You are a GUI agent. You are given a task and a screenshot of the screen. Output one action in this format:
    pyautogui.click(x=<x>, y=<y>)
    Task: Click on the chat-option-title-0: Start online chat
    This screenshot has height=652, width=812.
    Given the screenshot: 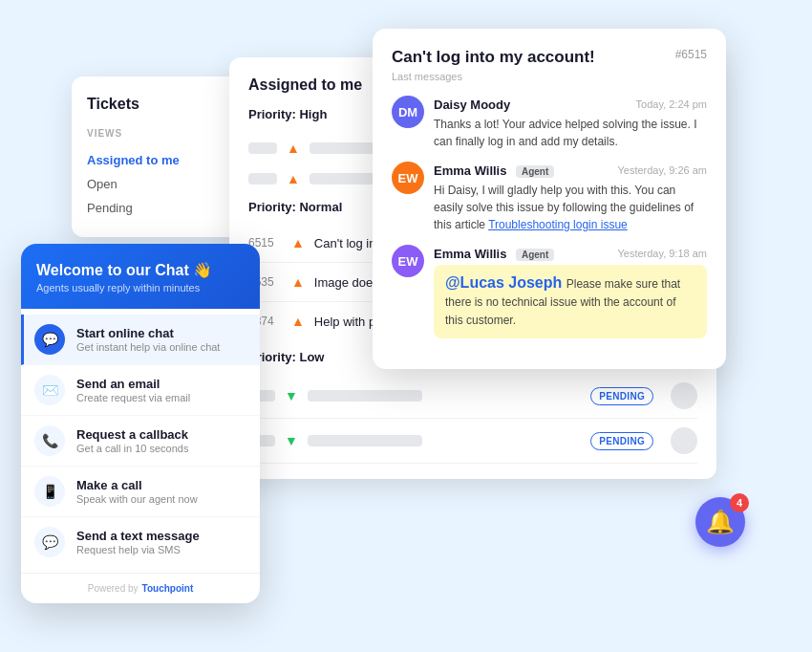 What is the action you would take?
    pyautogui.click(x=161, y=333)
    